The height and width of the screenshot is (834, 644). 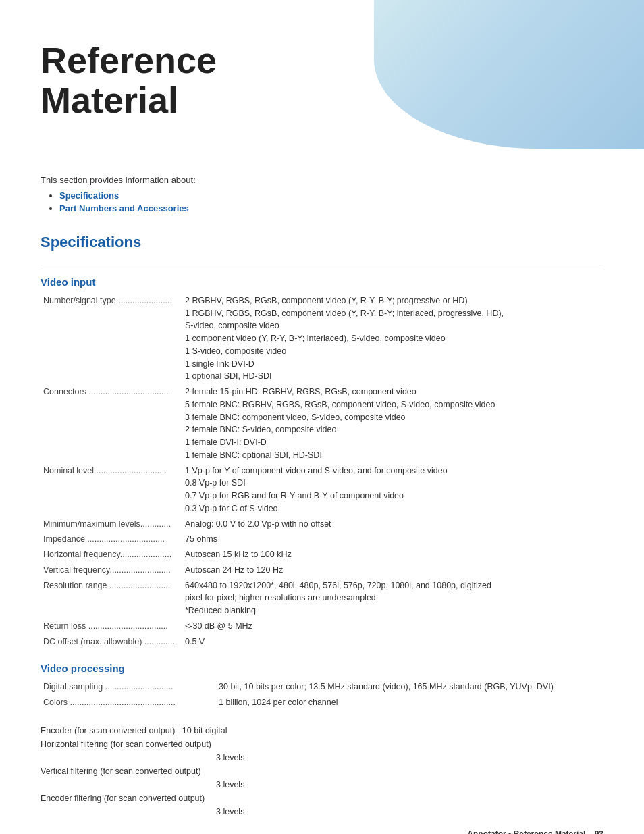 What do you see at coordinates (322, 642) in the screenshot?
I see `table-row: DC offset (max. allowable) .............…` at bounding box center [322, 642].